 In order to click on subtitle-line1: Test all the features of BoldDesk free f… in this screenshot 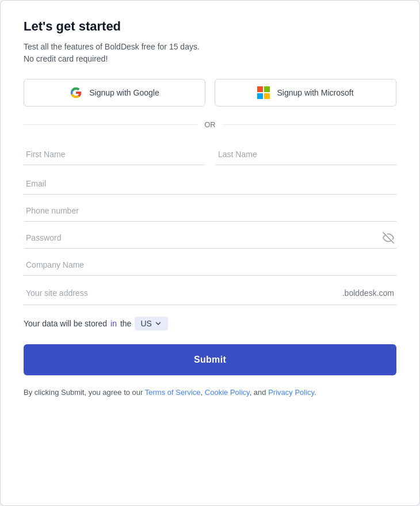, I will do `click(112, 47)`.